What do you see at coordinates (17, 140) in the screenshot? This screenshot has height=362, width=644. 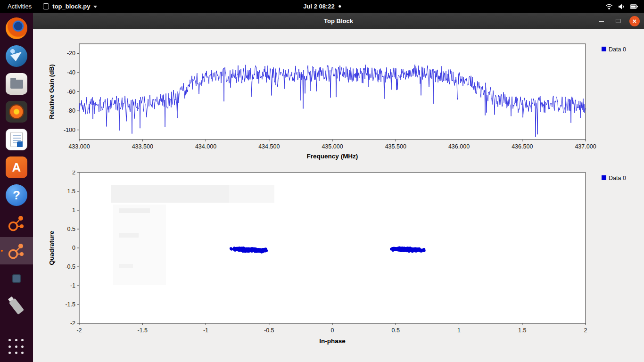 I see `dock-item-libreoffice-writer` at bounding box center [17, 140].